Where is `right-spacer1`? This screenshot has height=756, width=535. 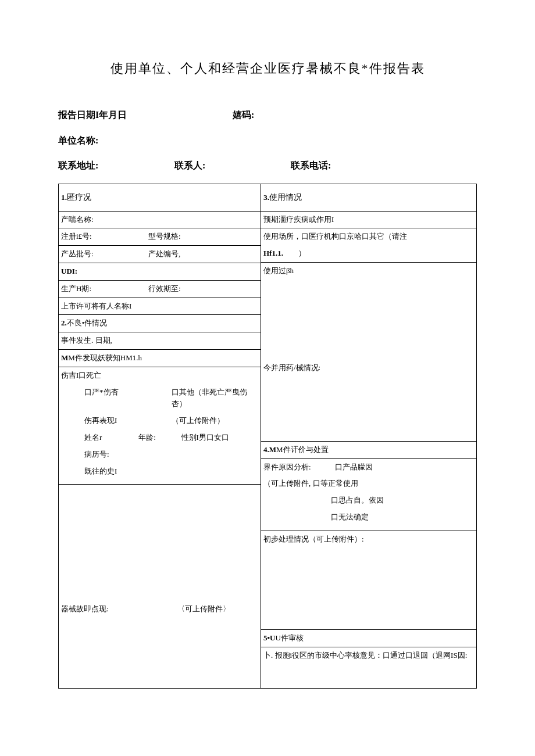
right-spacer1 is located at coordinates (369, 320).